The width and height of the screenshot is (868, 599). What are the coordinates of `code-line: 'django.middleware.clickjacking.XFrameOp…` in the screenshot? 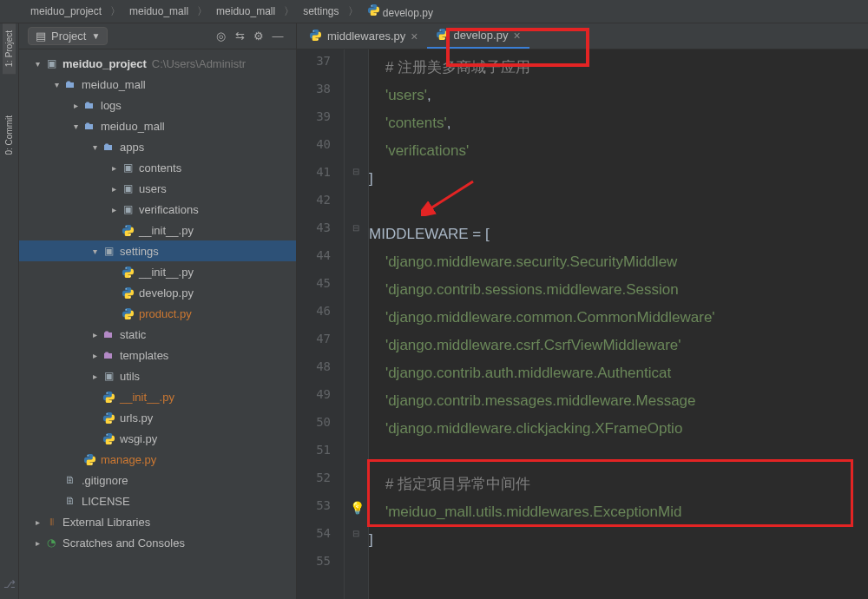 It's located at (618, 429).